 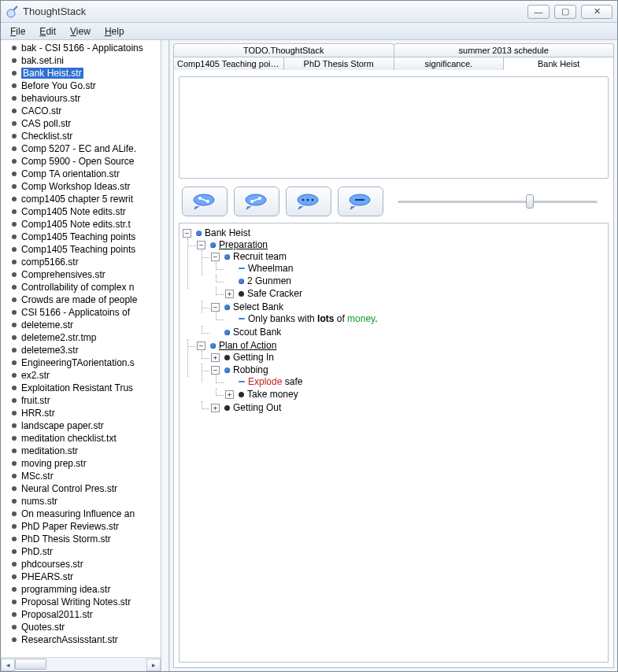 What do you see at coordinates (409, 408) in the screenshot?
I see `tree-node: +Getting Out` at bounding box center [409, 408].